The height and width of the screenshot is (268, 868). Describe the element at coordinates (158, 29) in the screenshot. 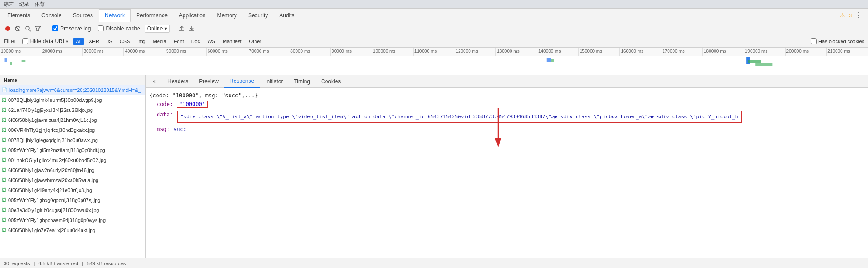

I see `throttle-select: Online ▼` at that location.